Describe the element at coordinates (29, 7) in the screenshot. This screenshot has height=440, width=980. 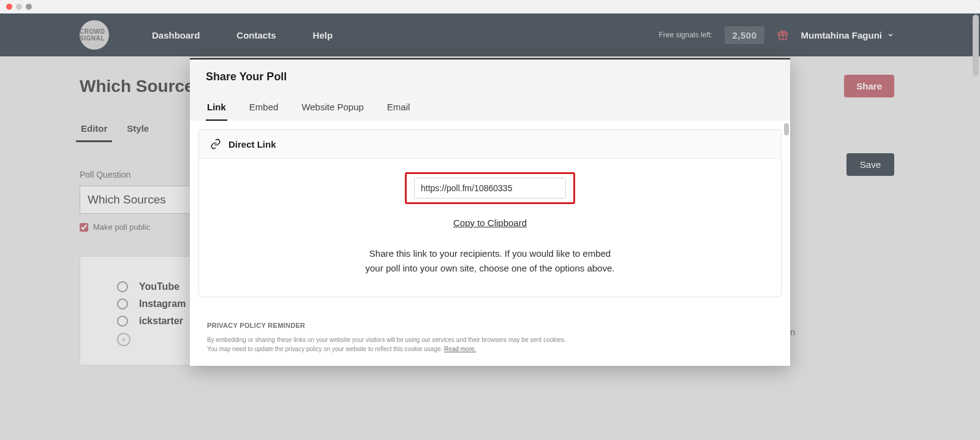
I see `window-max-dot` at that location.